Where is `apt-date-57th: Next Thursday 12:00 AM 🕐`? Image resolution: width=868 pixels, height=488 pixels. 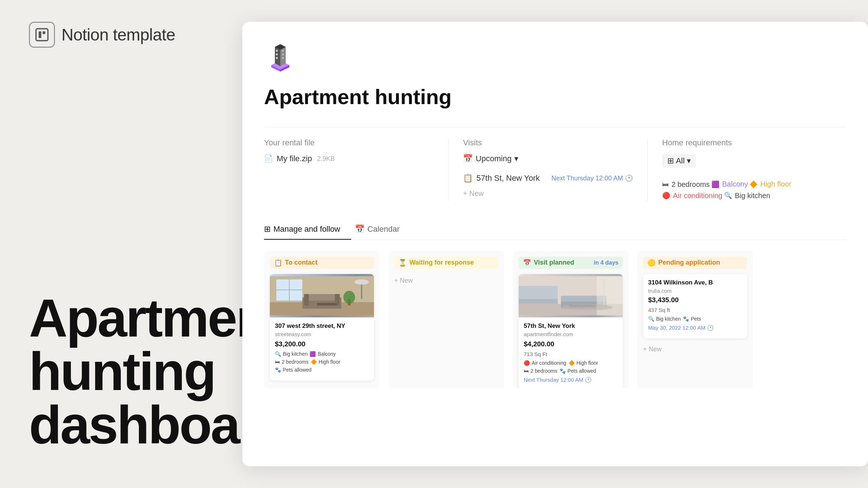
apt-date-57th: Next Thursday 12:00 AM 🕐 is located at coordinates (571, 380).